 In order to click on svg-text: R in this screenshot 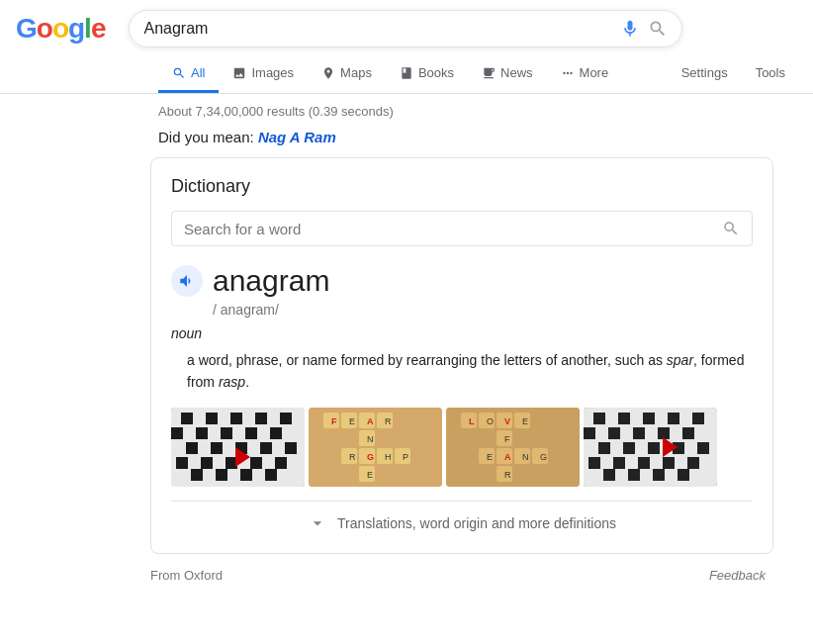, I will do `click(352, 457)`.